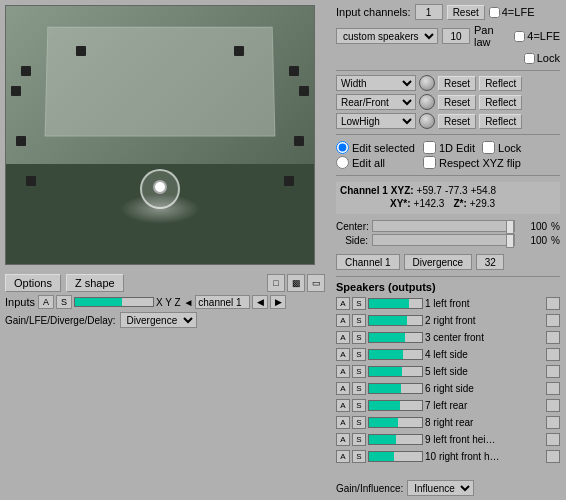 This screenshot has height=500, width=566. Describe the element at coordinates (343, 406) in the screenshot. I see `spk-a-btn-7: A` at that location.